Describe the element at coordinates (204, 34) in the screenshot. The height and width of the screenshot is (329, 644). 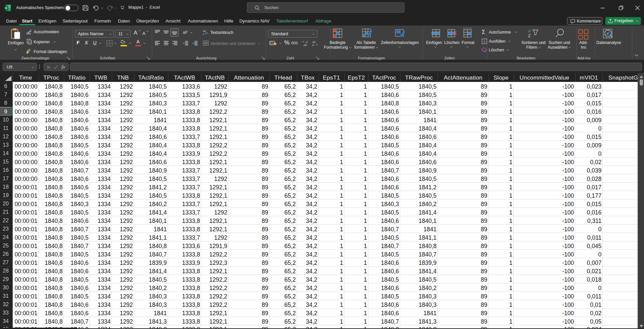
I see `svg-text: c` at that location.